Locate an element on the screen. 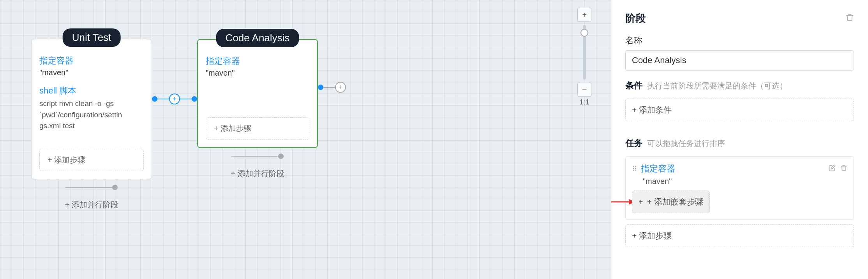  zoom-track is located at coordinates (584, 52).